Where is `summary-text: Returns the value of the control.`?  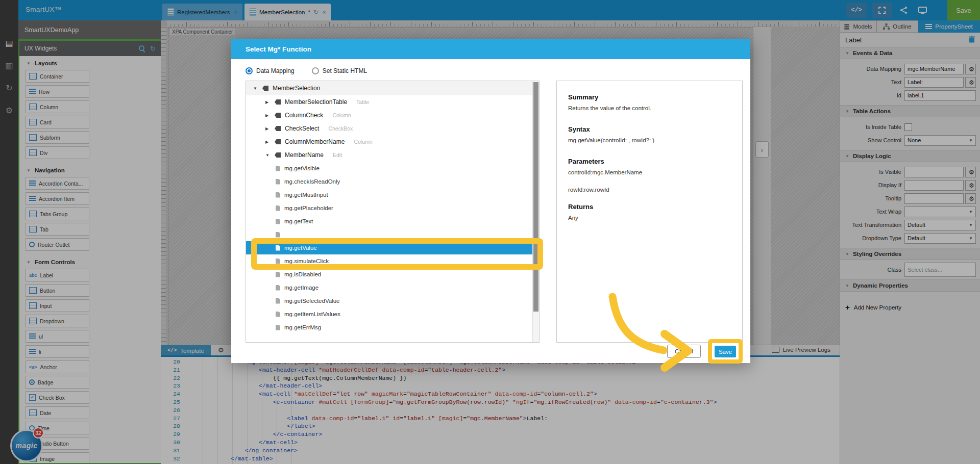
summary-text: Returns the value of the control. is located at coordinates (649, 108).